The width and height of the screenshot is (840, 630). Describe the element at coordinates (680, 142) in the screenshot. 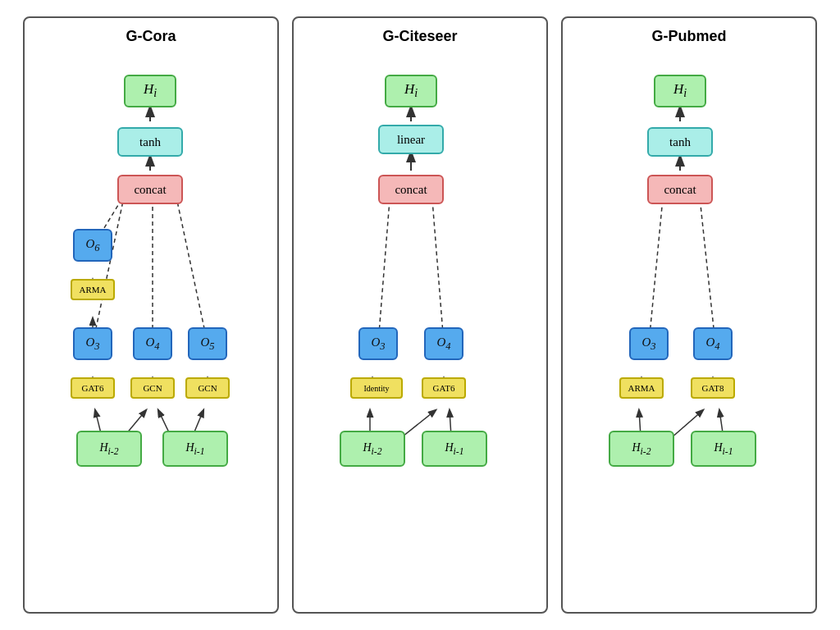

I see `node-tanh-pubmed: tanh` at that location.